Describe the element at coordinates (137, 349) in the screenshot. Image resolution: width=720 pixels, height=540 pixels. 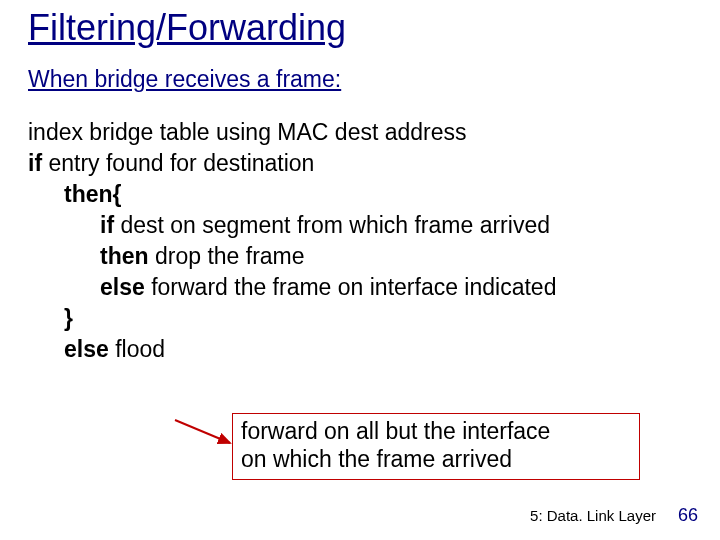
I see `code-text: flood` at that location.